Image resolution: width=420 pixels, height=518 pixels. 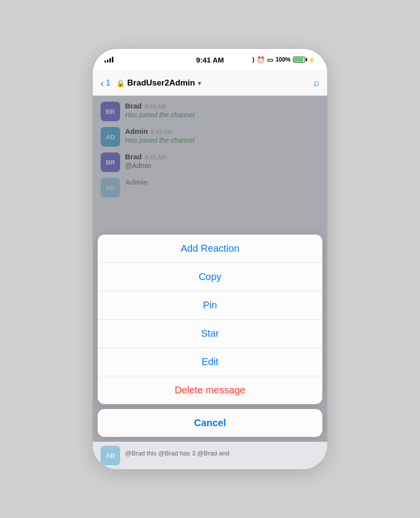 What do you see at coordinates (210, 277) in the screenshot?
I see `copy-label: Copy` at bounding box center [210, 277].